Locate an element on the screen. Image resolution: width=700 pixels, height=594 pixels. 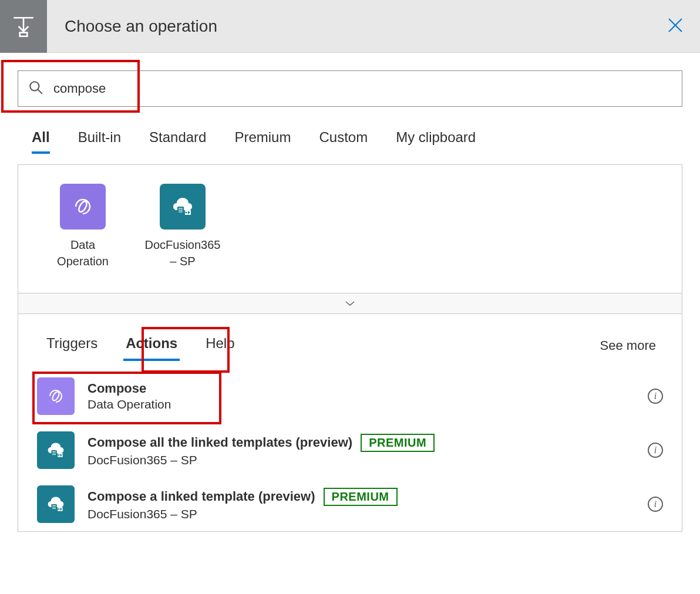
action-item: ComposeData Operationi is located at coordinates (350, 396).